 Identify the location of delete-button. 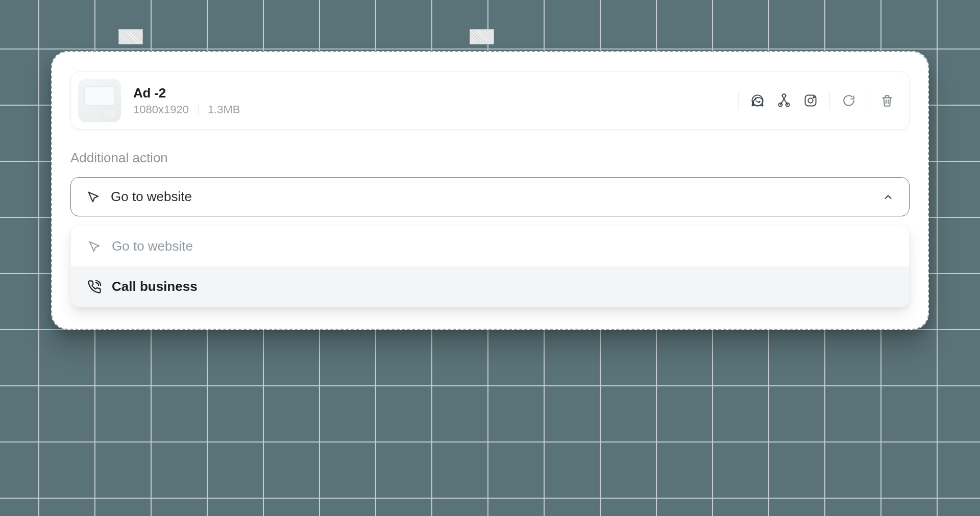
(887, 101).